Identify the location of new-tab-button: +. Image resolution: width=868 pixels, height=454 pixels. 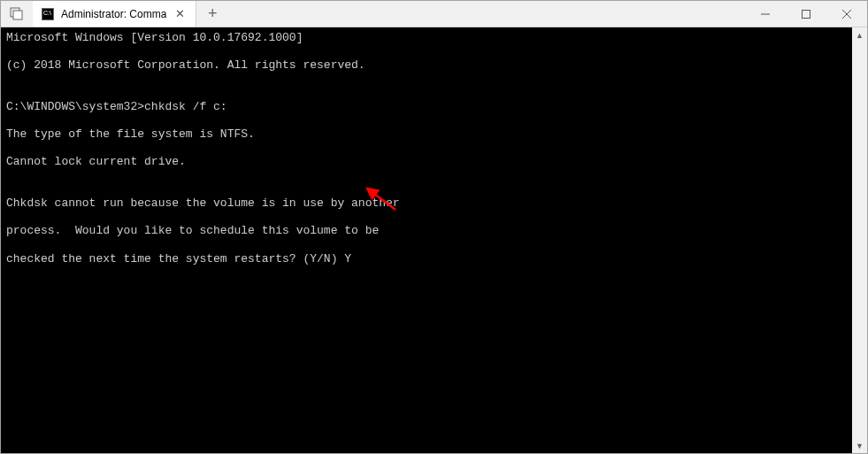
(212, 14).